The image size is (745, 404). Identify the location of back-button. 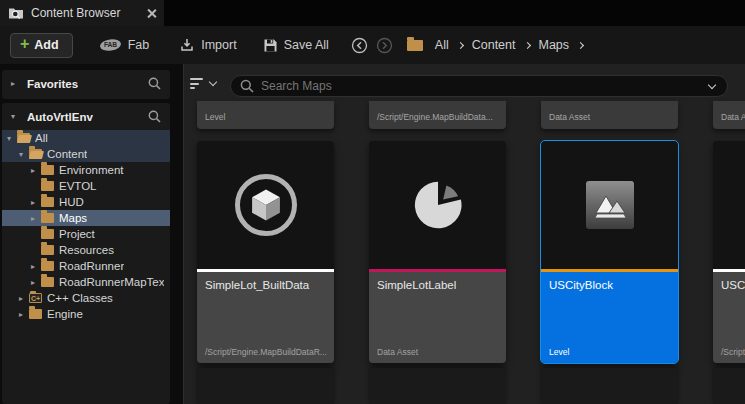
(360, 46).